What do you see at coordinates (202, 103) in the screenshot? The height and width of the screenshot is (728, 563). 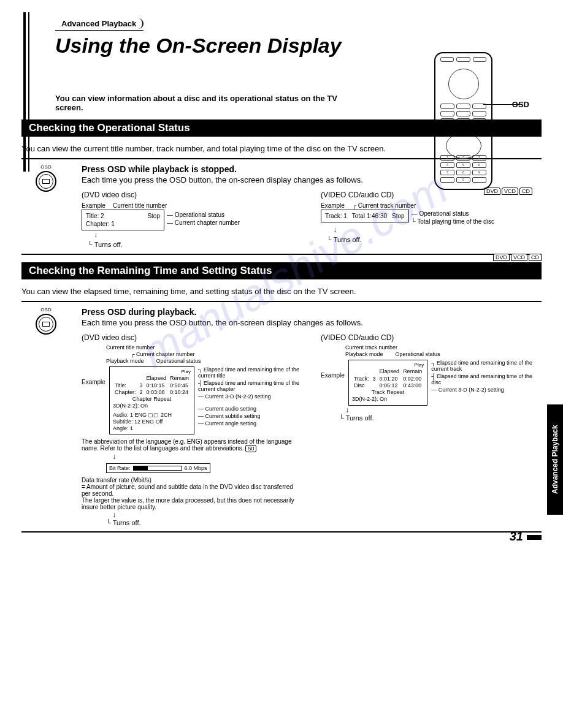 I see `intro-text: You can view information about a disc an…` at bounding box center [202, 103].